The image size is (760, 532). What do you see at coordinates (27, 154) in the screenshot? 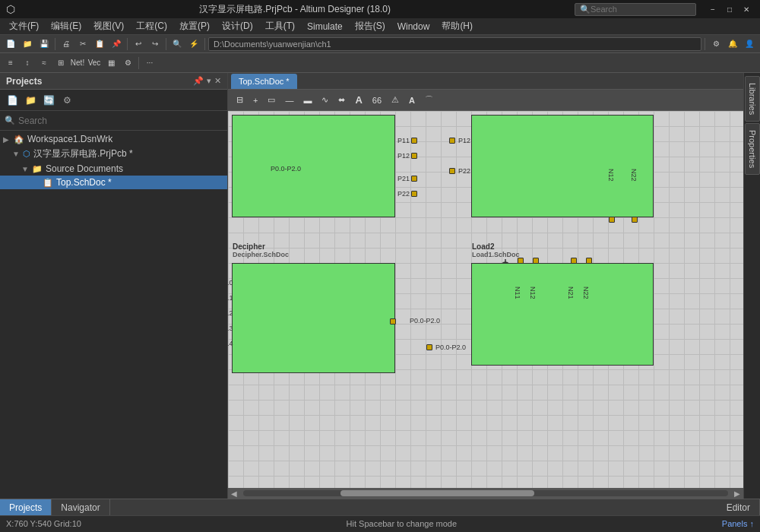
I see `project-icon: ⬡` at bounding box center [27, 154].